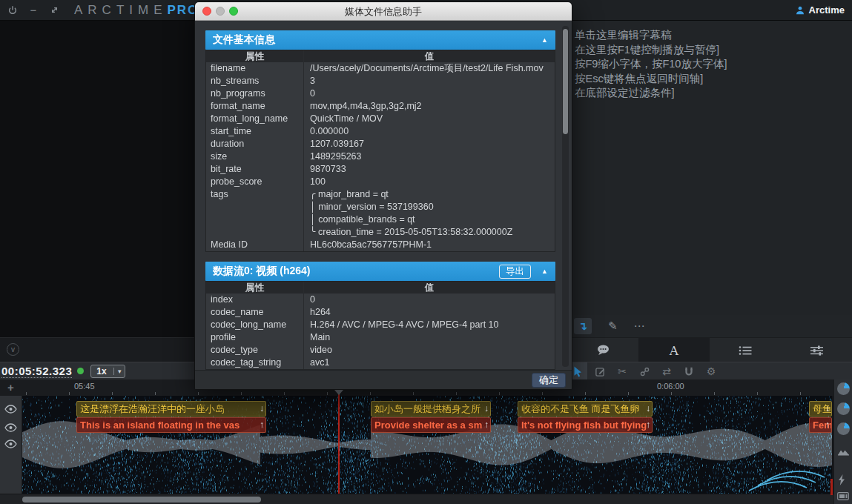 This screenshot has width=852, height=504. What do you see at coordinates (380, 245) in the screenshot?
I see `table-row: Media IDHL6c0bca5ac7567757PHM-1` at bounding box center [380, 245].